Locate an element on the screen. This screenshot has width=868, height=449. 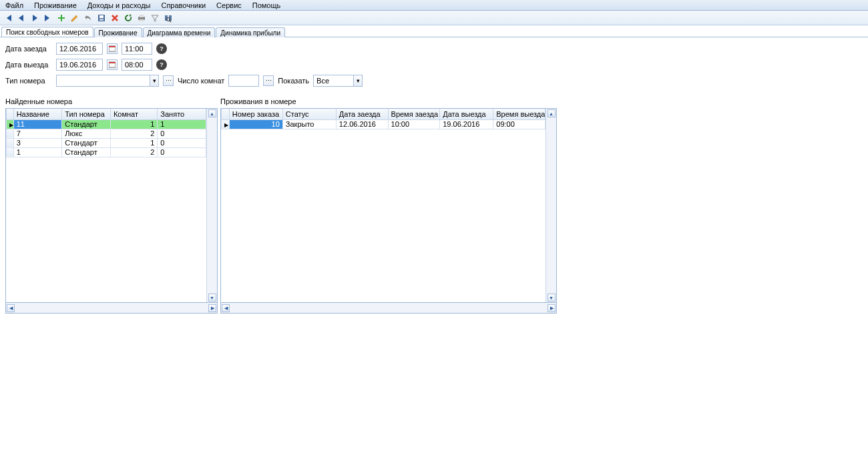
menu-reference: Справочники is located at coordinates (183, 5).